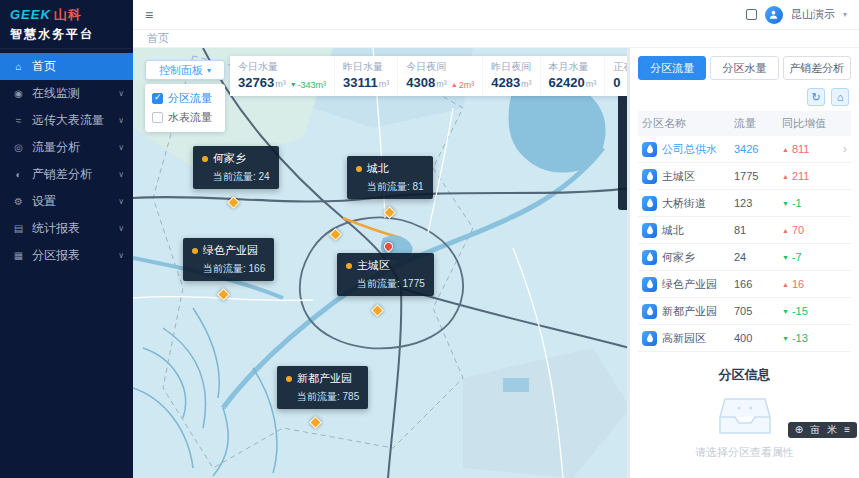 The width and height of the screenshot is (859, 478). What do you see at coordinates (18, 174) in the screenshot?
I see `sidebar-item-icon: ◐` at bounding box center [18, 174].